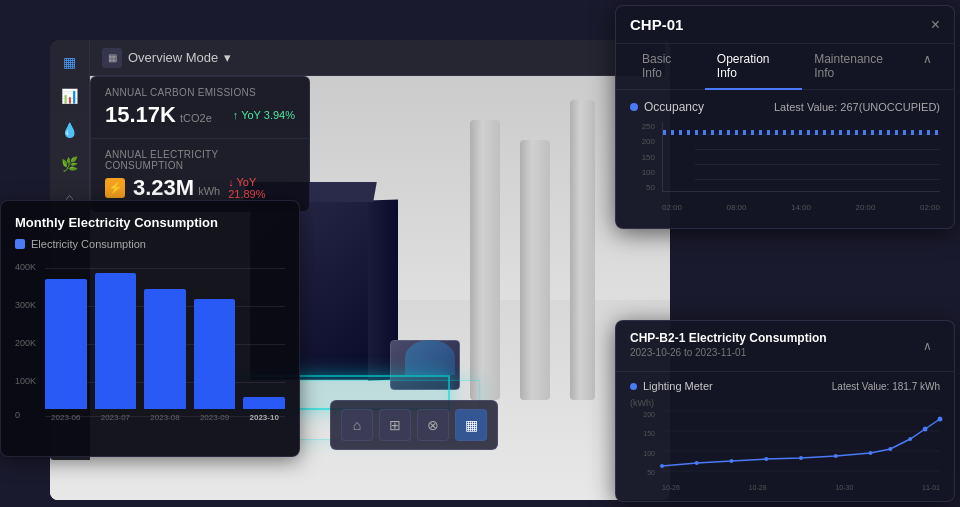 Image resolution: width=960 pixels, height=507 pixels. What do you see at coordinates (644, 172) in the screenshot?
I see `occ-y-100: 100` at bounding box center [644, 172].